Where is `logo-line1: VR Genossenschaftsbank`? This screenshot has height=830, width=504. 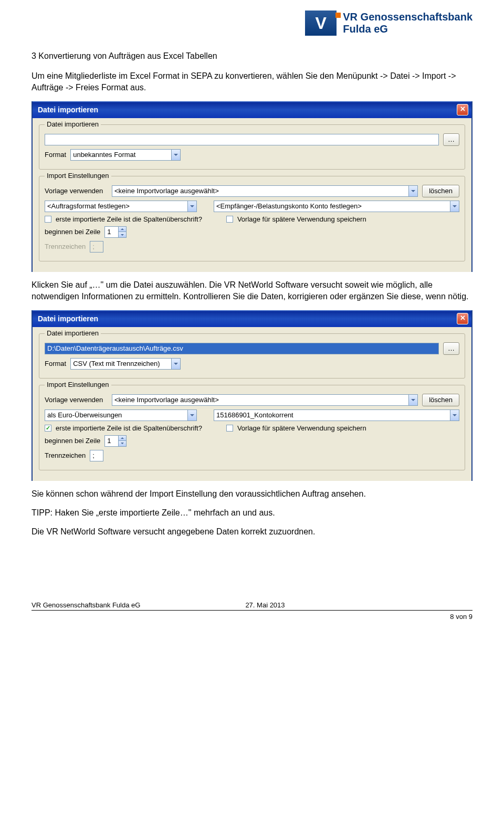
logo-line1: VR Genossenschaftsbank is located at coordinates (407, 17).